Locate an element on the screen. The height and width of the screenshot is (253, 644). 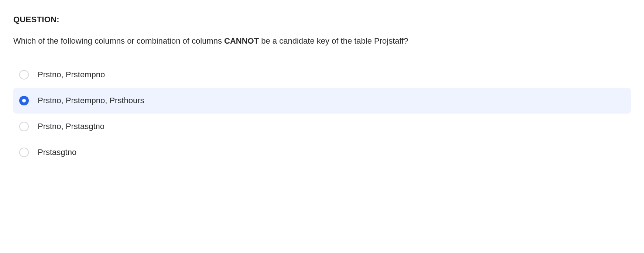
option-2: Prstno, Prstasgtno is located at coordinates (322, 127).